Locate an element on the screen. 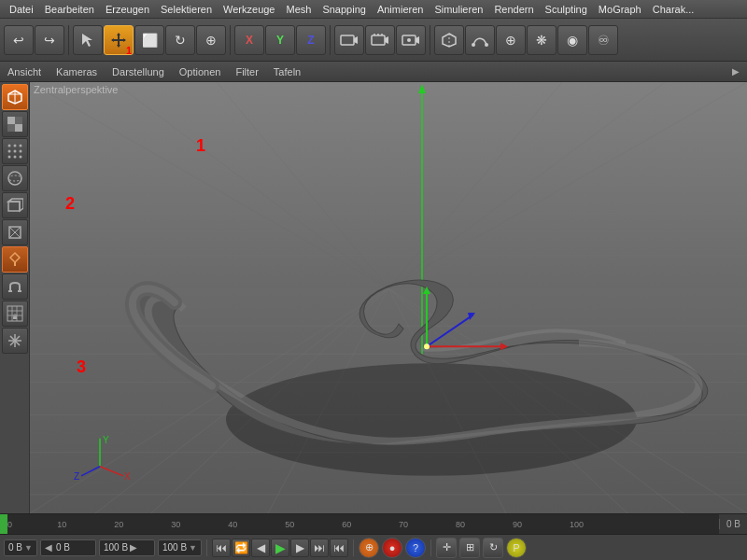 This screenshot has height=560, width=747. x-axis-button: X is located at coordinates (249, 40).